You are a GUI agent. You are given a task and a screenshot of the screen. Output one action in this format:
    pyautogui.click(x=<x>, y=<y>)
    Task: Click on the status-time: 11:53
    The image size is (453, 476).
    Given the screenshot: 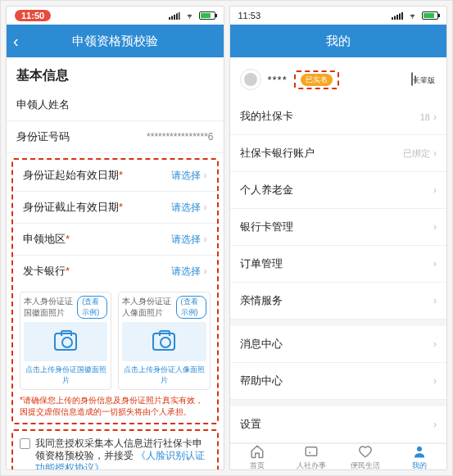 What is the action you would take?
    pyautogui.click(x=250, y=16)
    